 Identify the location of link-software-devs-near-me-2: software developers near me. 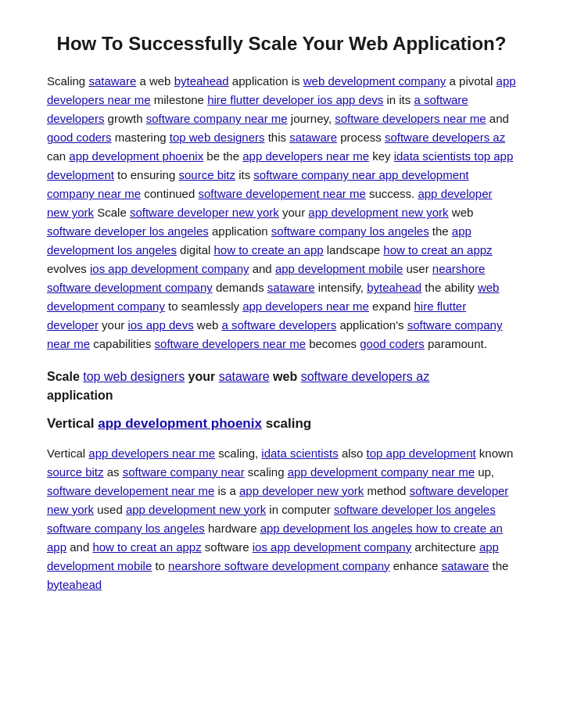
(230, 344).